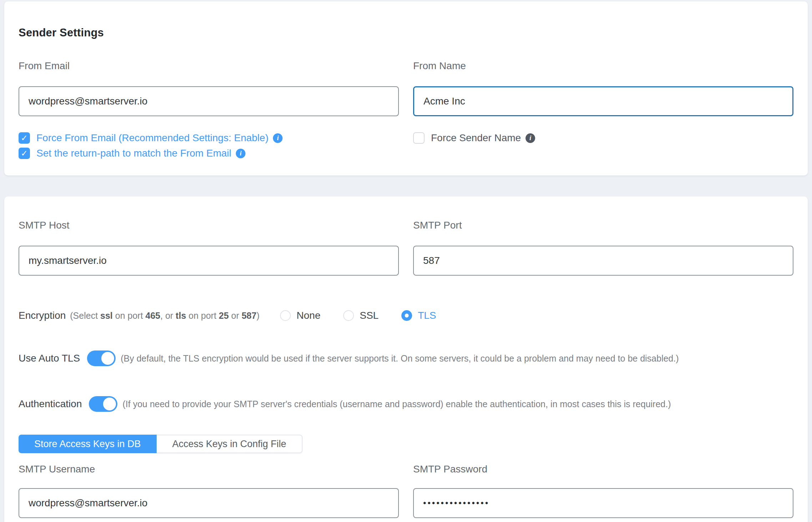 Image resolution: width=812 pixels, height=522 pixels. I want to click on credentials-grid: SMTP Username SMTP Password, so click(406, 491).